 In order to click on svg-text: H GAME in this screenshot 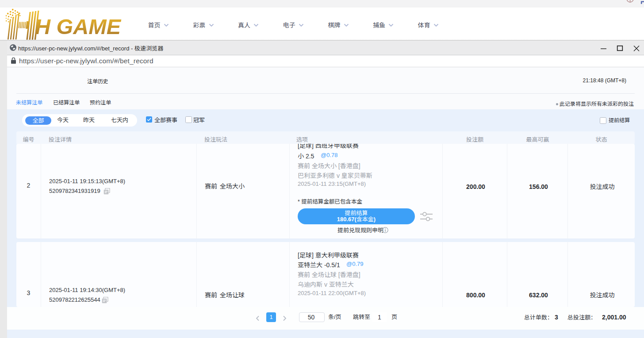, I will do `click(78, 27)`.